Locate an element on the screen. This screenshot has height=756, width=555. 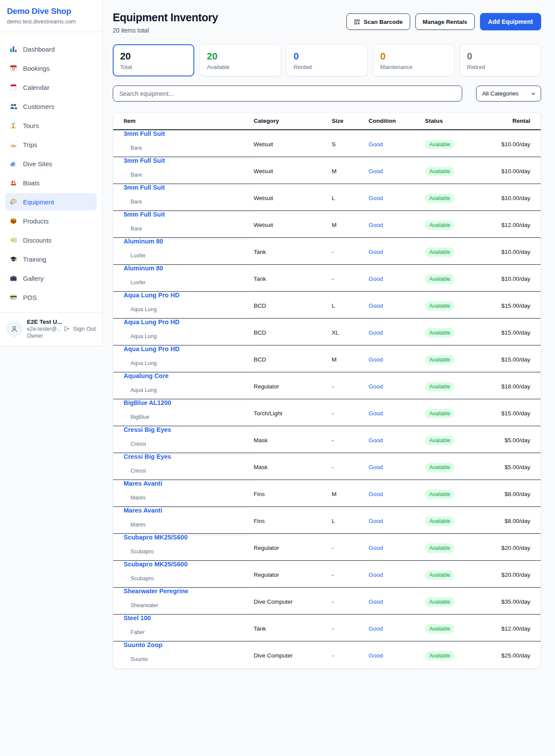
item-rental: $10.00/day is located at coordinates (513, 144).